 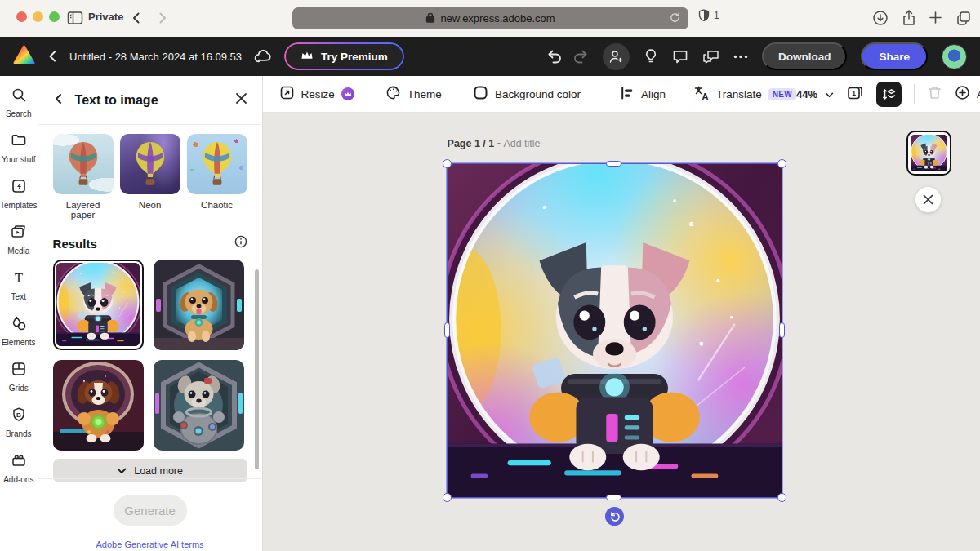 What do you see at coordinates (19, 188) in the screenshot?
I see `template-icon` at bounding box center [19, 188].